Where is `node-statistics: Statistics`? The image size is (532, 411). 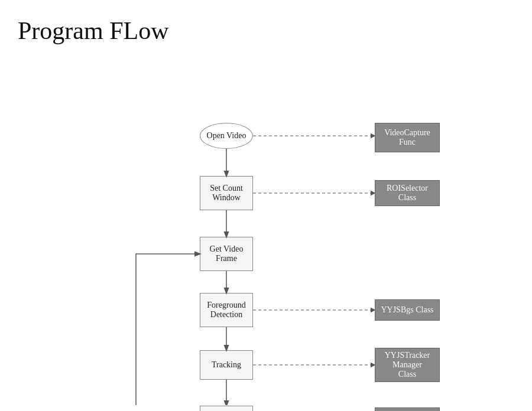 node-statistics: Statistics is located at coordinates (226, 409).